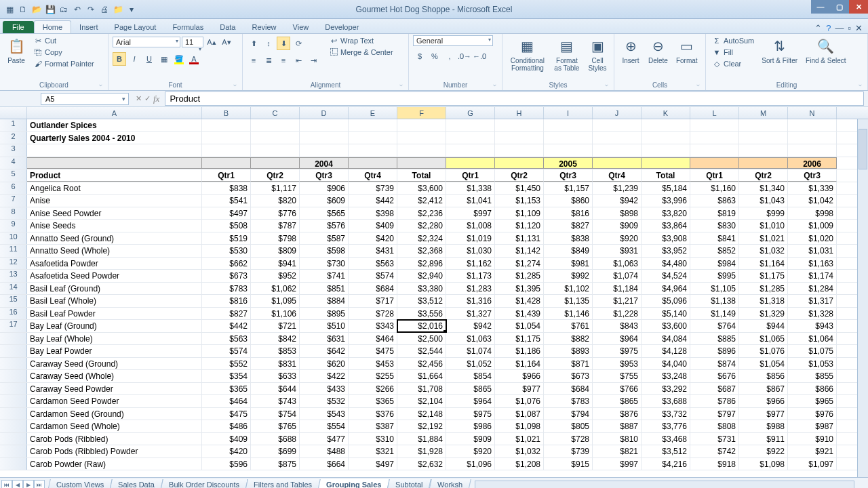  Describe the element at coordinates (14, 414) in the screenshot. I see `row-header` at that location.